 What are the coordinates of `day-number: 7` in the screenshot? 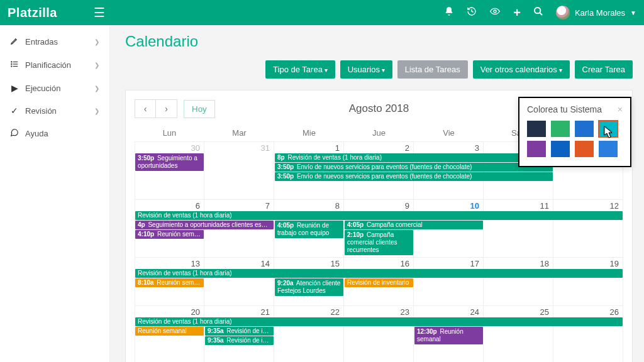 It's located at (239, 205).